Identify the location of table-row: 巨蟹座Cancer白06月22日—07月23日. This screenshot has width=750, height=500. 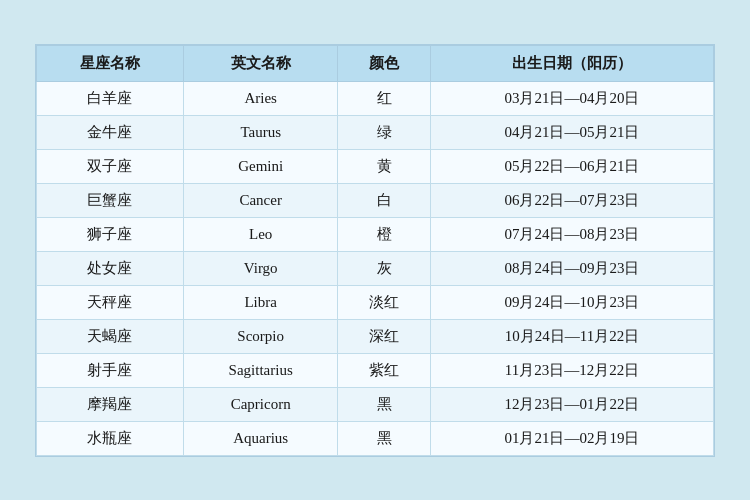
(376, 200).